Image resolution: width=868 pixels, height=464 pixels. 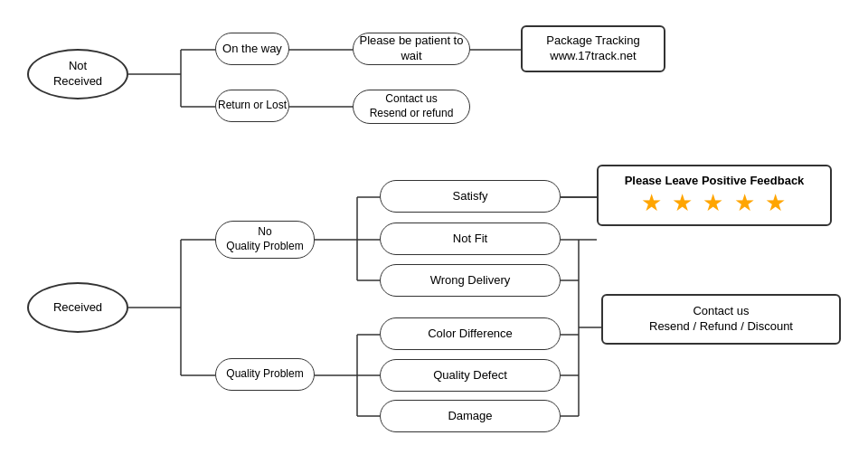 I want to click on not-fit-node: Not Fit, so click(x=470, y=239).